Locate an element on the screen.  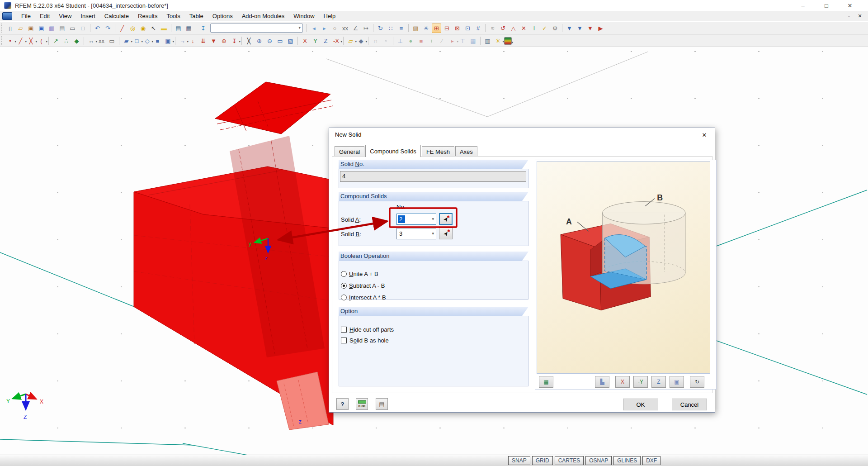
dialog-pick-apply-button: ▤ is located at coordinates (382, 404).